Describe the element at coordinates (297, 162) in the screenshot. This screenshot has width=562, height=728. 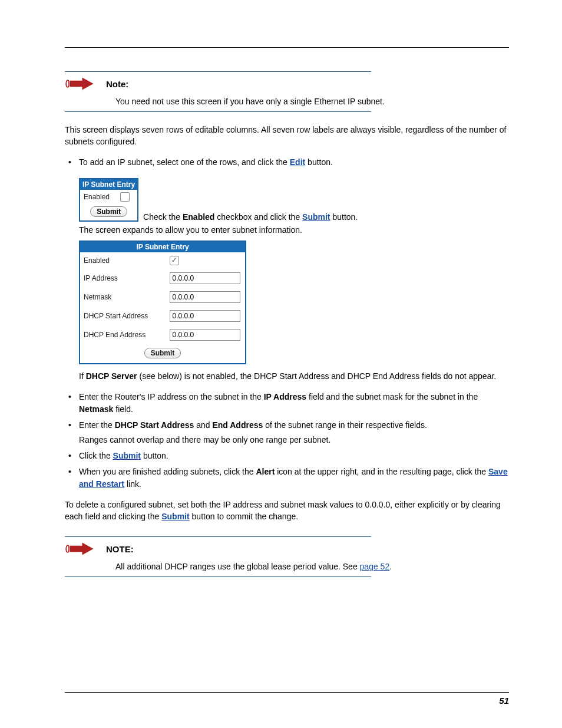
I see `edit-link: Edit` at that location.